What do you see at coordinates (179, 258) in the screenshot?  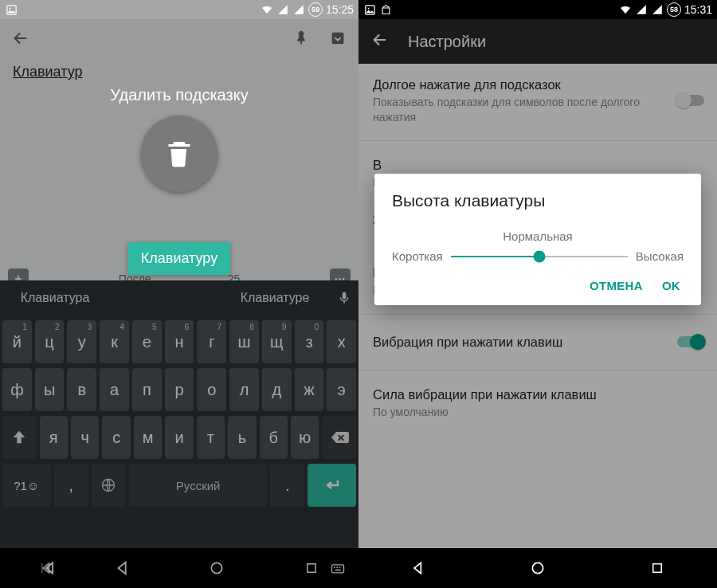 I see `dragged-suggestion-chip: Клавиатуру` at bounding box center [179, 258].